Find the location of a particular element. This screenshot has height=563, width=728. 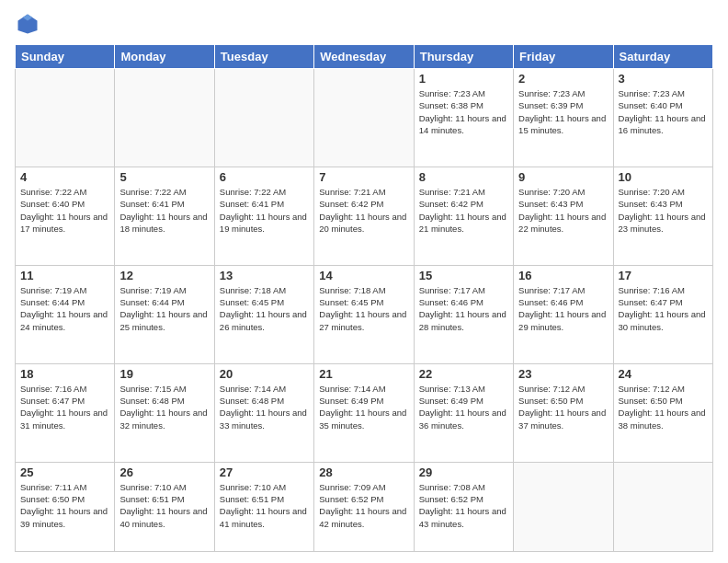

day-number: 26 is located at coordinates (164, 473).